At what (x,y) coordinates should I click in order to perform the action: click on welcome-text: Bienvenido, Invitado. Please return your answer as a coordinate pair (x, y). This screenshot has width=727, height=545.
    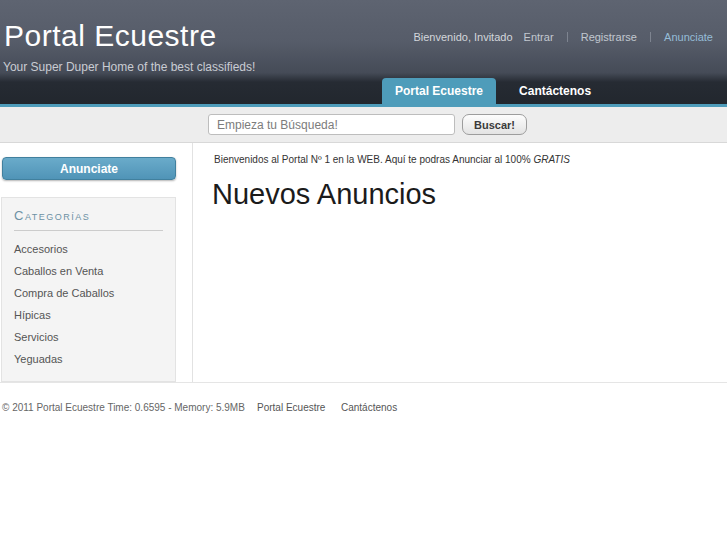
    Looking at the image, I should click on (462, 37).